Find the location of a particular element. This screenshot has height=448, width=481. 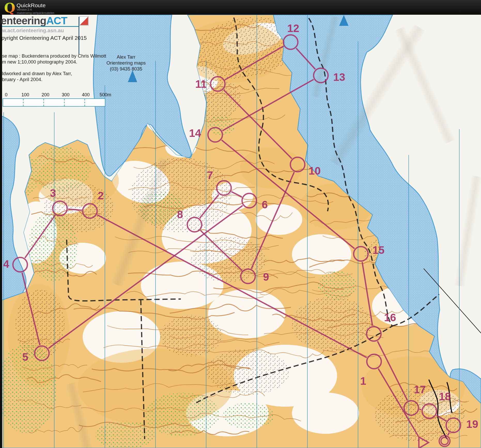

control-number-label: 19 is located at coordinates (472, 424).